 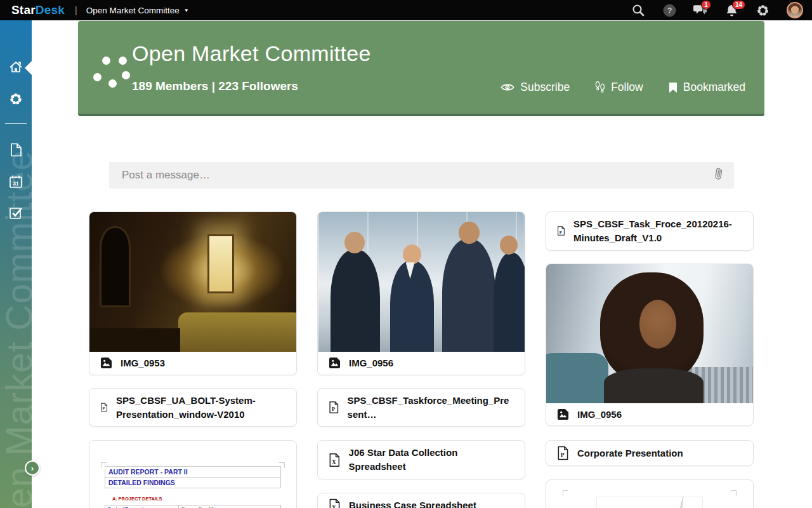 What do you see at coordinates (193, 474) in the screenshot?
I see `audit-doc-body: AUDIT REPORT - PART II DETAILED FINDINGS…` at bounding box center [193, 474].